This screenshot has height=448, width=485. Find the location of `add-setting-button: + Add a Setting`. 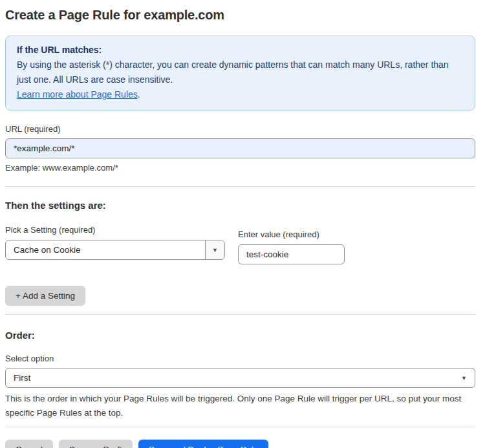

add-setting-button: + Add a Setting is located at coordinates (45, 296).